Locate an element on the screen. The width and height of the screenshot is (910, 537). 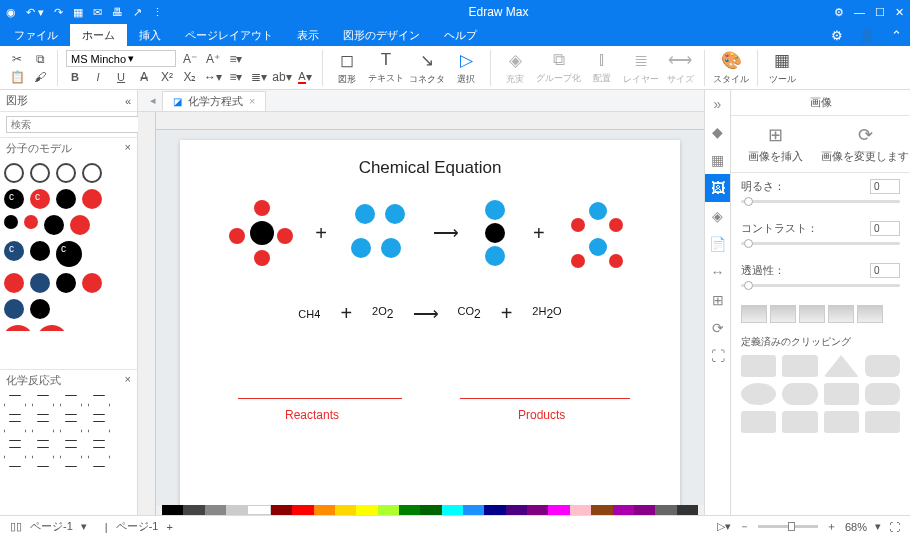
fill-btn: ◈充実 is located at coordinates (515, 68).